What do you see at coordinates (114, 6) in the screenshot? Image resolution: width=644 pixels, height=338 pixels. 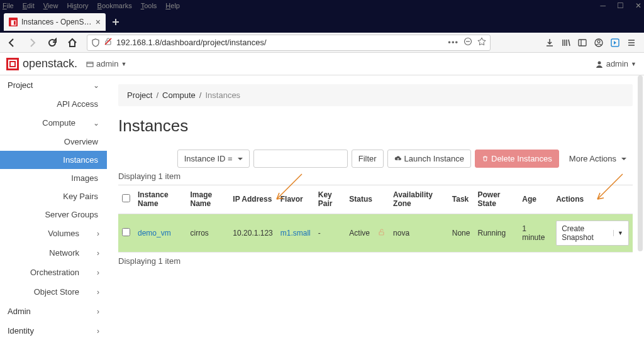 I see `menu-bookmarks: Bookmarks` at bounding box center [114, 6].